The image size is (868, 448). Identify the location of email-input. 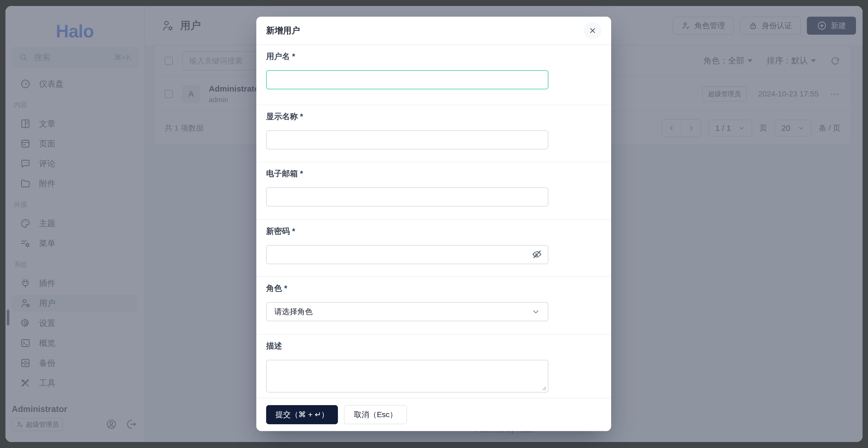
(407, 197).